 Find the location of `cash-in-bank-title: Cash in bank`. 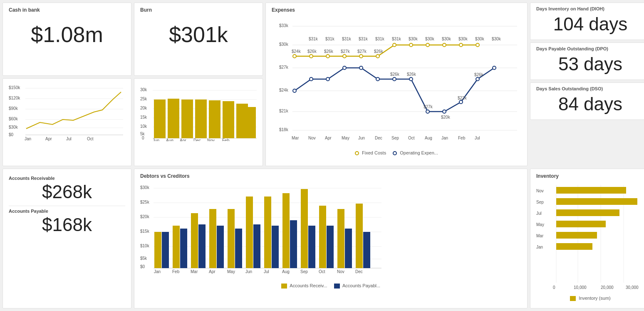

cash-in-bank-title: Cash in bank is located at coordinates (67, 10).